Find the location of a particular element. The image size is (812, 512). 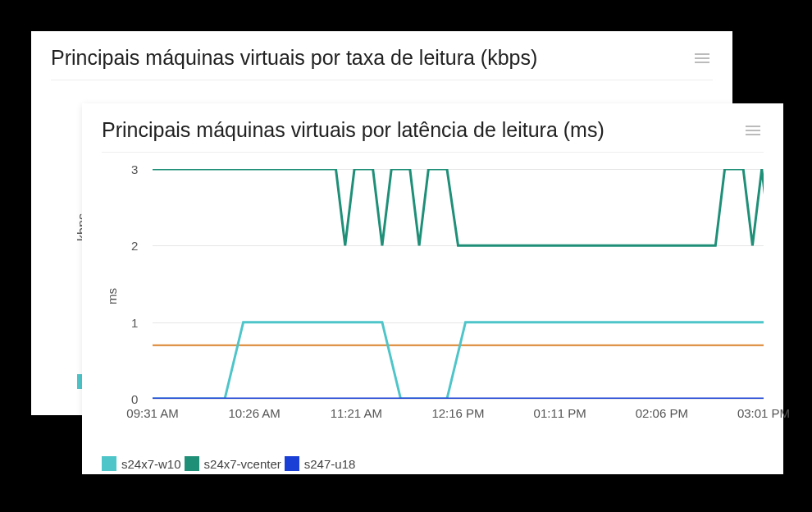

x-tick-label: 10:26 AM is located at coordinates (254, 414).